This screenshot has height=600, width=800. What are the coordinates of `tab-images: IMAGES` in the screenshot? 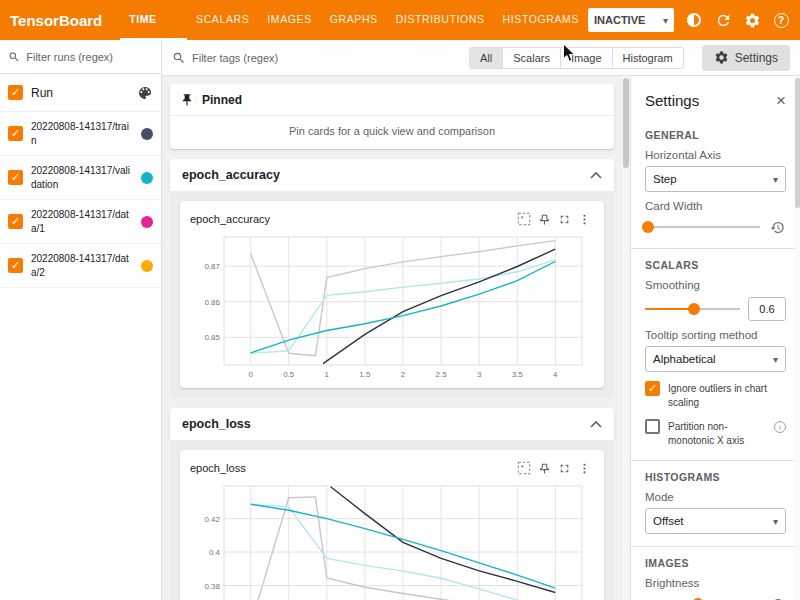 It's located at (289, 20).